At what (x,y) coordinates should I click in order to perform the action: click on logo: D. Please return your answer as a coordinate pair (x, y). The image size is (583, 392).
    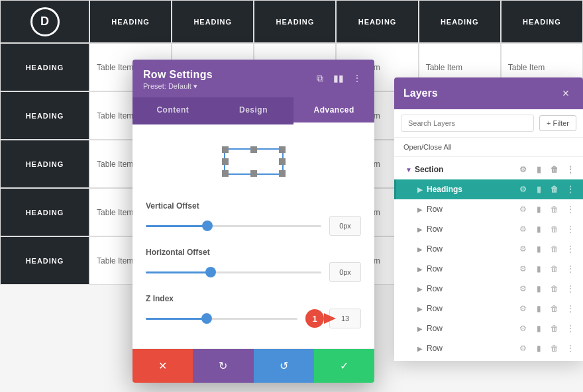
    Looking at the image, I should click on (45, 22).